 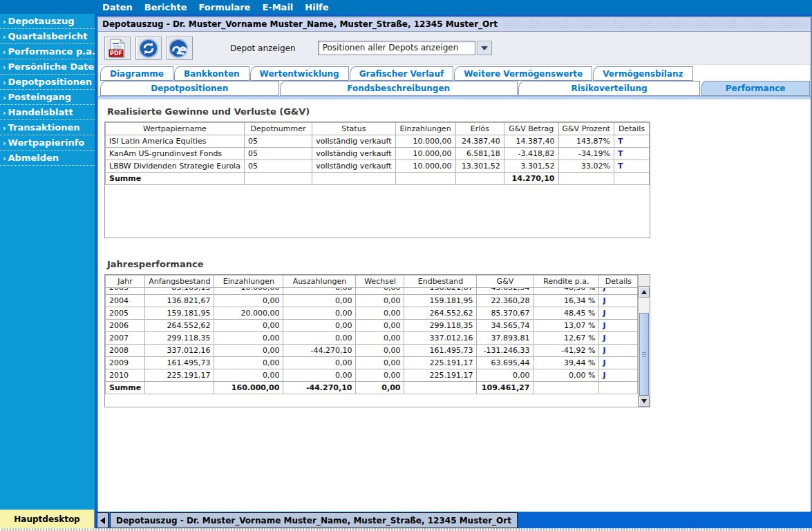 I want to click on tab-performance: Performance, so click(x=755, y=88).